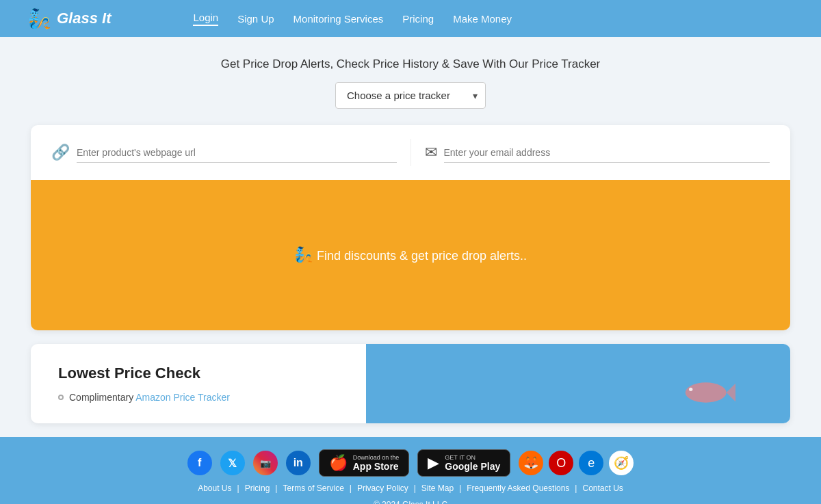  I want to click on navbar: 🧞 Glass It Login Sign Up Monitoring Serv…, so click(410, 18).